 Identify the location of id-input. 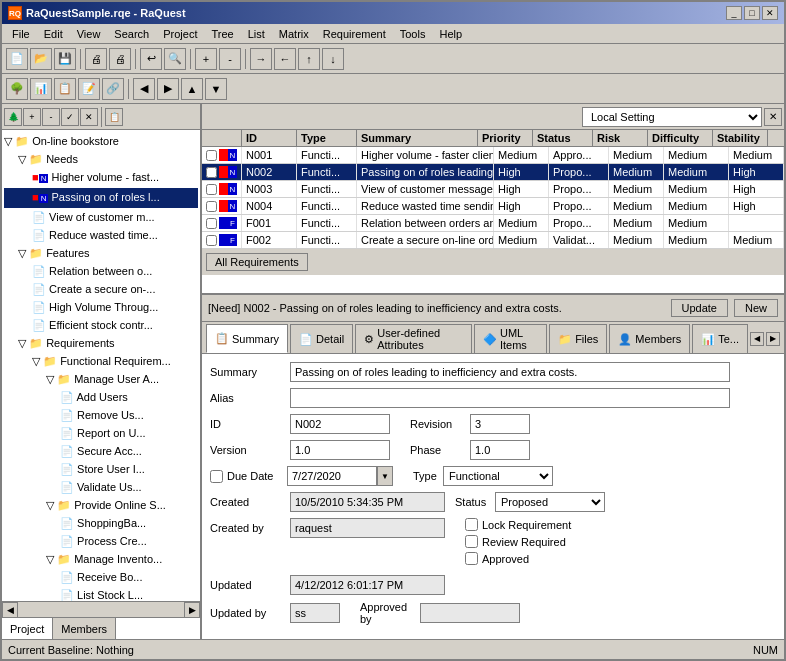
(340, 424).